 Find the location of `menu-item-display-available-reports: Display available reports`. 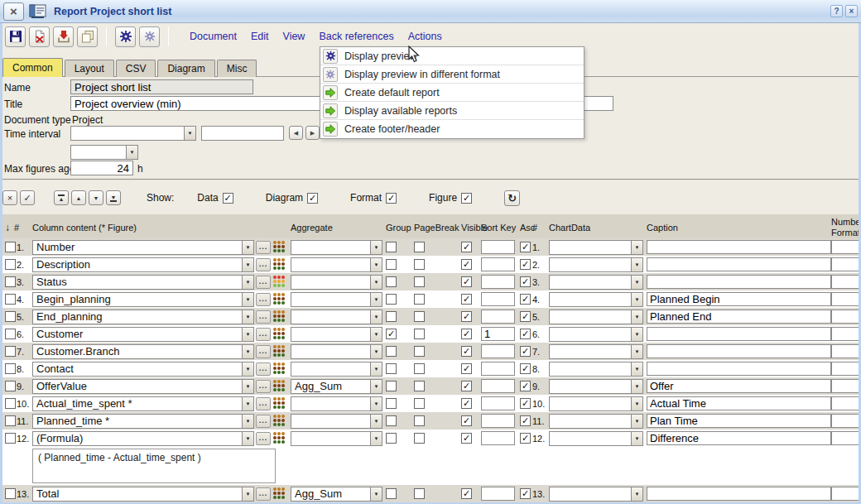

menu-item-display-available-reports: Display available reports is located at coordinates (452, 111).